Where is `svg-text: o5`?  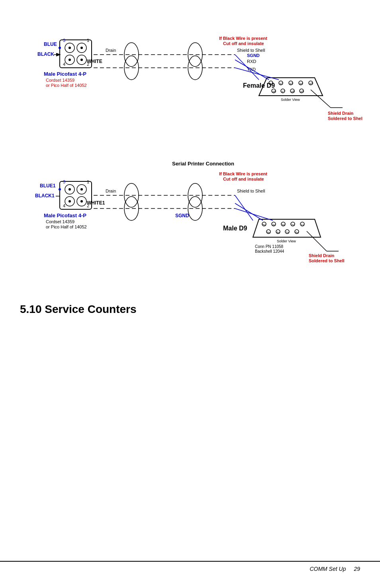 svg-text: o5 is located at coordinates (311, 84).